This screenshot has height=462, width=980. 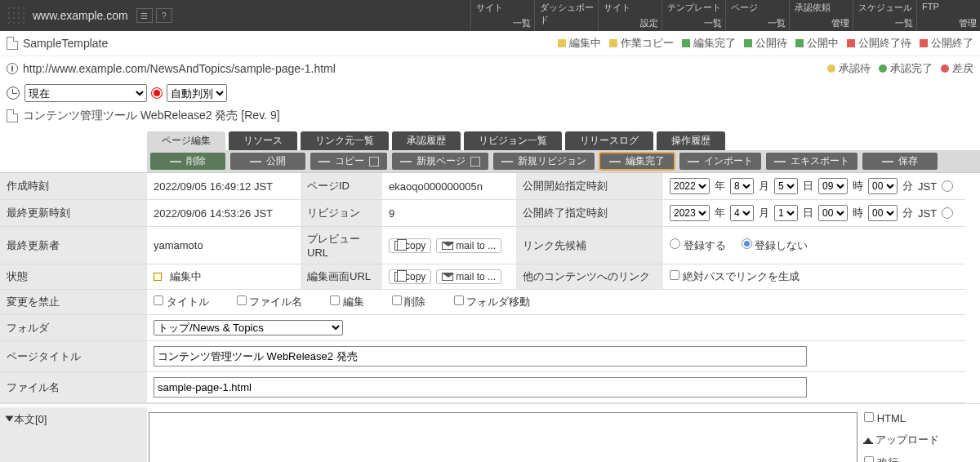 What do you see at coordinates (544, 162) in the screenshot?
I see `newrevision-button: 新規リビジョン` at bounding box center [544, 162].